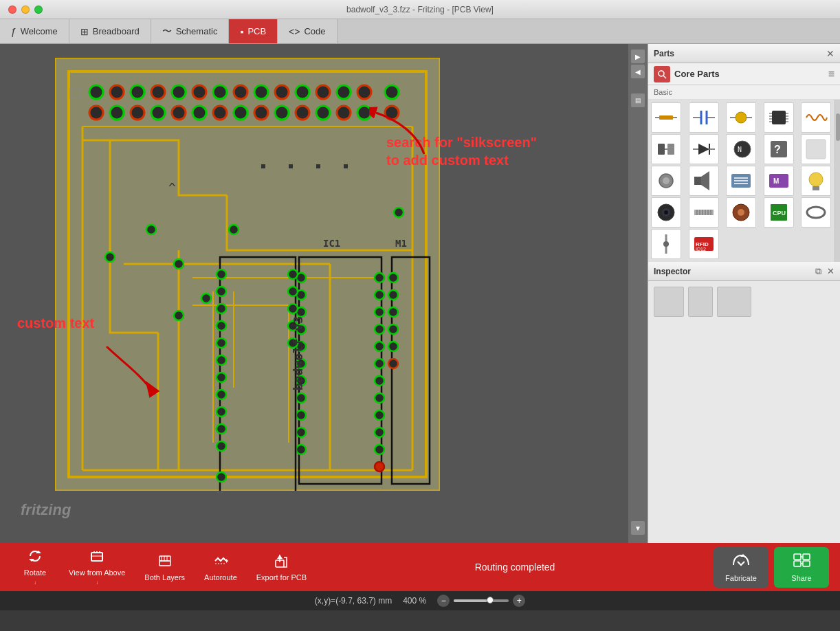 This screenshot has height=631, width=840. I want to click on view-from-above-button: View from Above ↓, so click(97, 567).